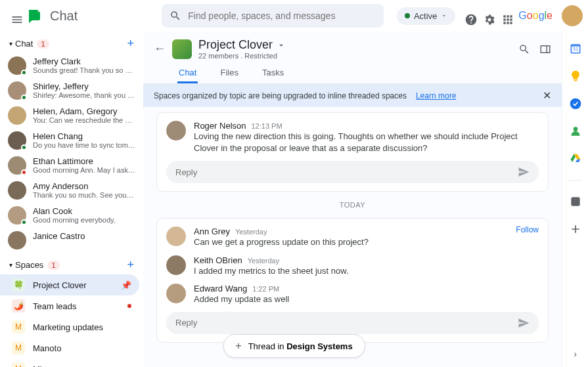  Describe the element at coordinates (72, 165) in the screenshot. I see `conversation-item: Ethan LattimoreGood morning Ann. May I a…` at that location.